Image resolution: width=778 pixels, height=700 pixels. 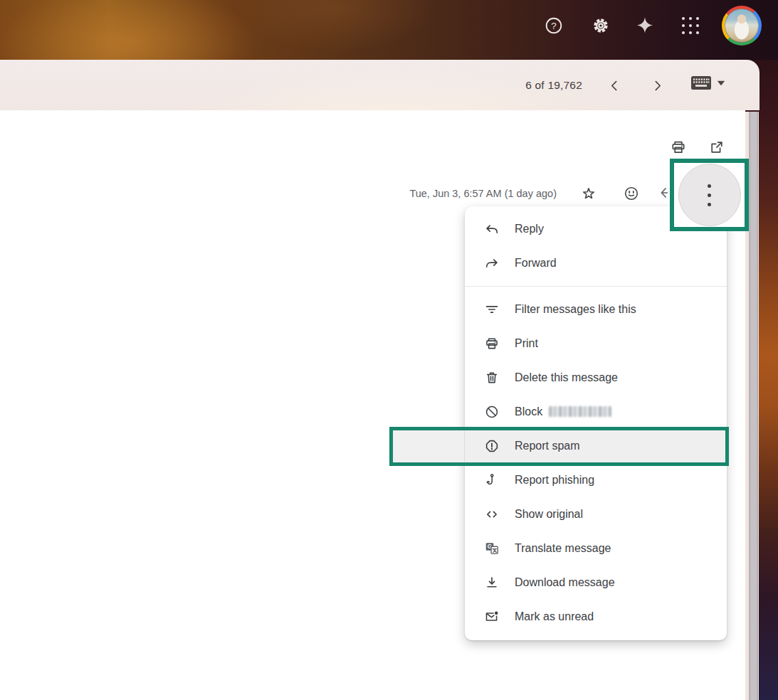 What do you see at coordinates (554, 85) in the screenshot?
I see `pagination-count: 6 of 19,762` at bounding box center [554, 85].